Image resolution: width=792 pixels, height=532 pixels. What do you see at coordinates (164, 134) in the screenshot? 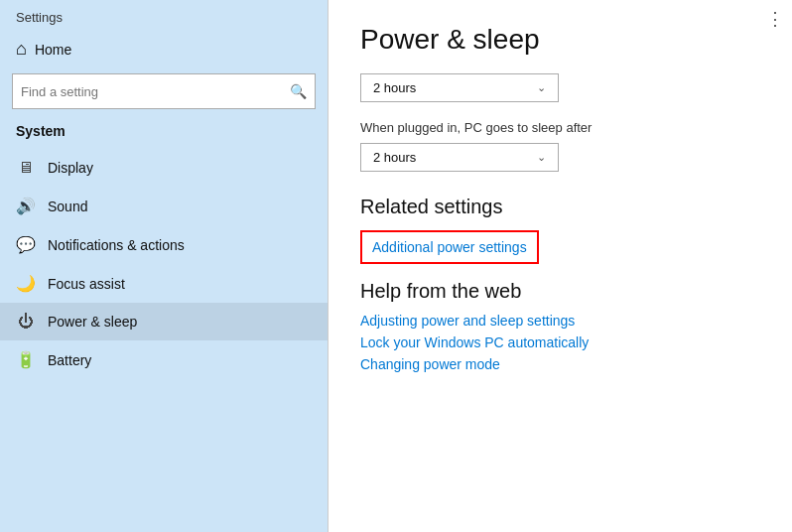
I see `section-label: System` at bounding box center [164, 134].